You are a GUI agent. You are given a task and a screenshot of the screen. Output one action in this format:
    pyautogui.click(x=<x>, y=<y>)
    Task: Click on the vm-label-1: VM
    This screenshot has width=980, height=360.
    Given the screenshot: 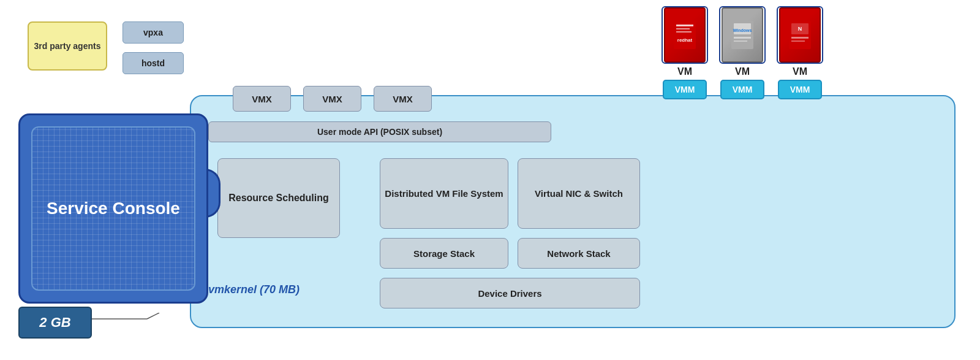 What is the action you would take?
    pyautogui.click(x=685, y=72)
    